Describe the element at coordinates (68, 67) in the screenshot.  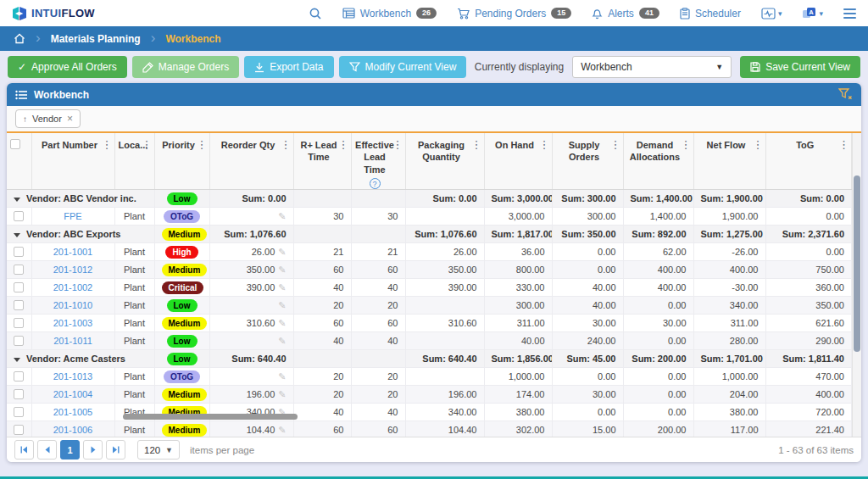
I see `approve-all-orders-button: ✓ Approve All Orders` at that location.